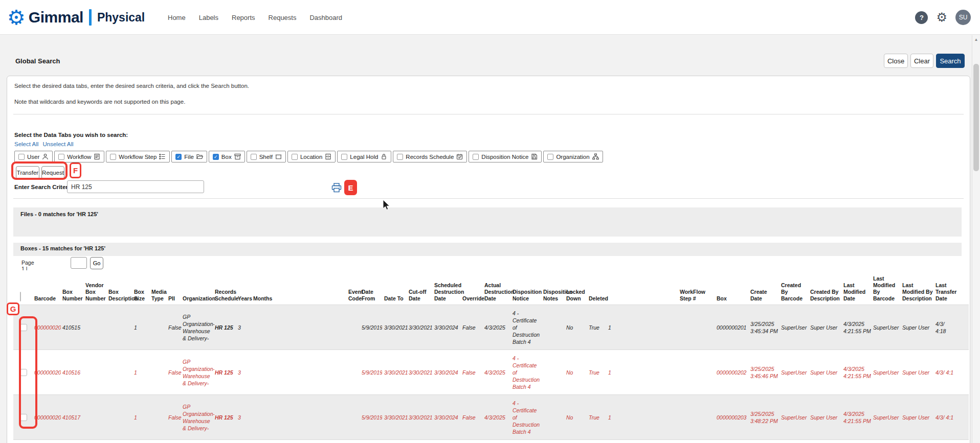 The width and height of the screenshot is (980, 443). What do you see at coordinates (48, 417) in the screenshot?
I see `cell-barcode: 0000000203` at bounding box center [48, 417].